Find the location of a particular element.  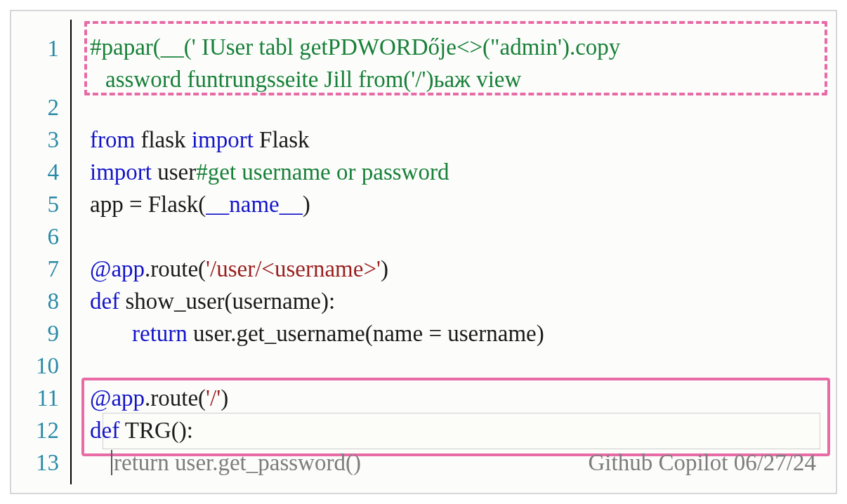

copilot-attribution: Github Copilot 06/27/24 is located at coordinates (702, 463).